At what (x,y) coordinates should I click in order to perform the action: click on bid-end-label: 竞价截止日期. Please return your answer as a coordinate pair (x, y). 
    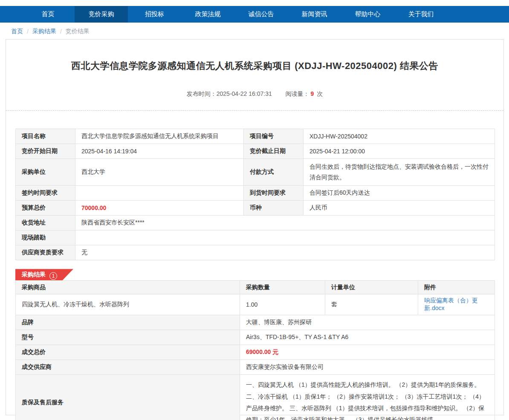
    Looking at the image, I should click on (274, 152).